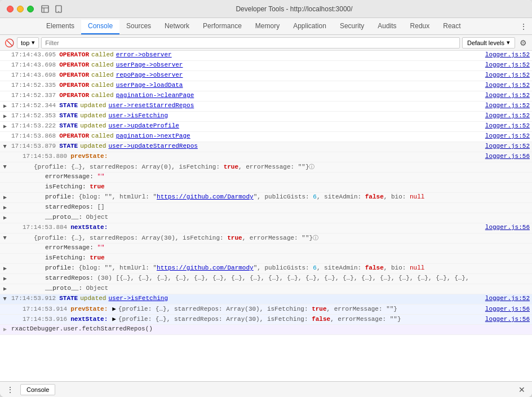  What do you see at coordinates (266, 279) in the screenshot?
I see `next-state-starred: ▶ starredRepos: (30) [{…}, {…}, {…}, {…}…` at bounding box center [266, 279].